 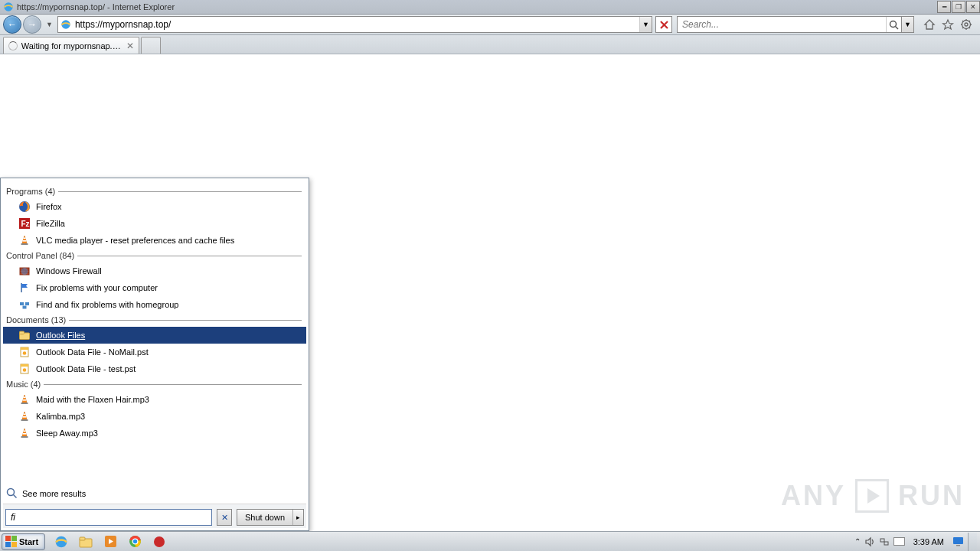 What do you see at coordinates (490, 8) in the screenshot?
I see `window-titlebar: https://mypornsnap.top/ - Internet Explo…` at bounding box center [490, 8].